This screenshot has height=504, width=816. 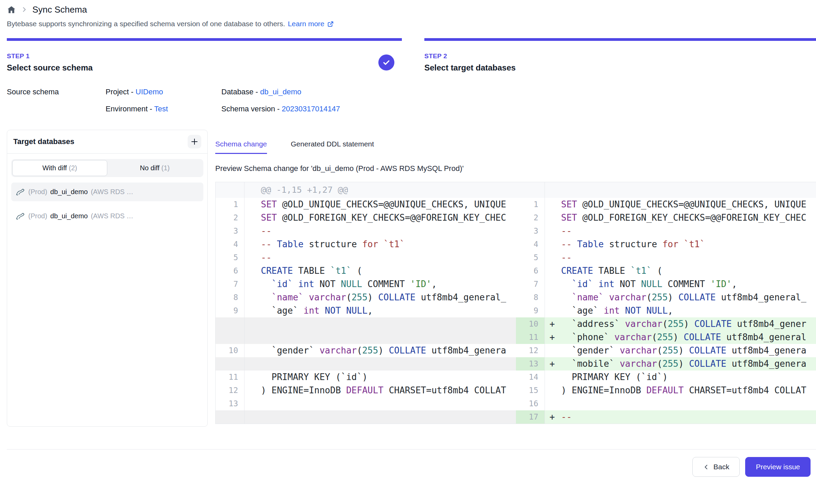 I want to click on home-icon, so click(x=12, y=10).